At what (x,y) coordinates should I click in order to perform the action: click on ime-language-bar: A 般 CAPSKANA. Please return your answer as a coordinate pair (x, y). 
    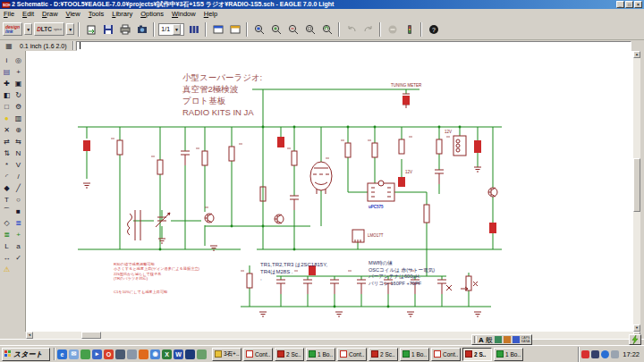
    Looking at the image, I should click on (502, 340).